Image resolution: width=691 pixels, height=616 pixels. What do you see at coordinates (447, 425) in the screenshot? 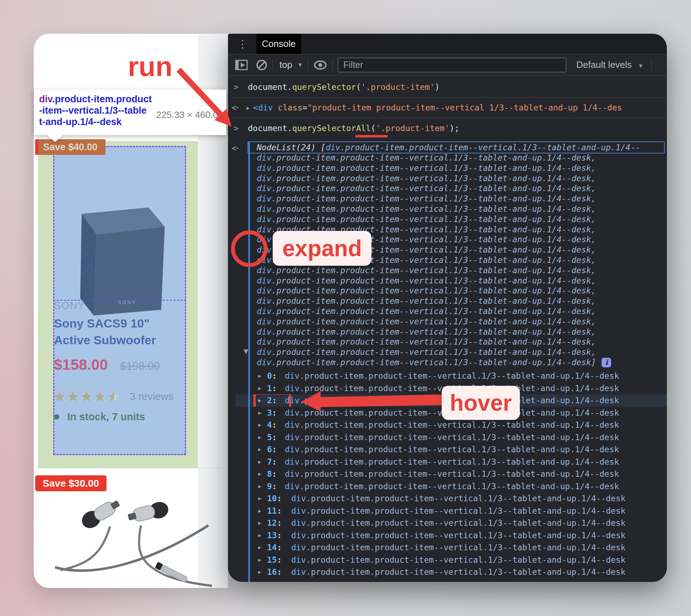
I see `nodelist-item-row: ▶4:div.product-item.product-item--vertic…` at bounding box center [447, 425].